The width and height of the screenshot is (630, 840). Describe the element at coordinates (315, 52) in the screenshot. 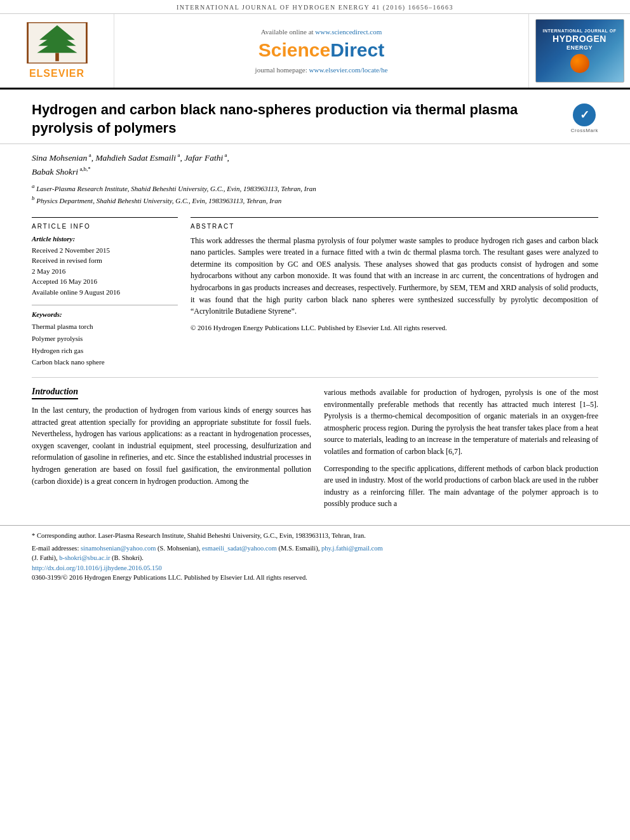

I see `header-area: ELSEVIER Available online at www.science…` at that location.